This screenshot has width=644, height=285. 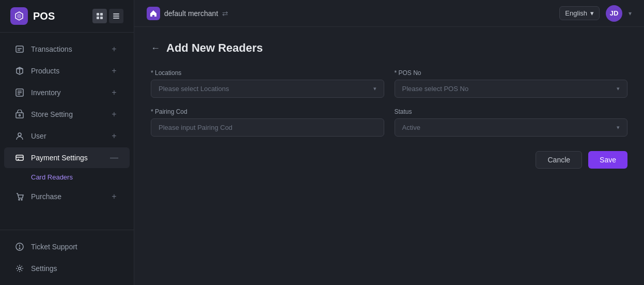 I want to click on form-row-1: * Locations Please select Locations ▾ * …, so click(x=389, y=84).